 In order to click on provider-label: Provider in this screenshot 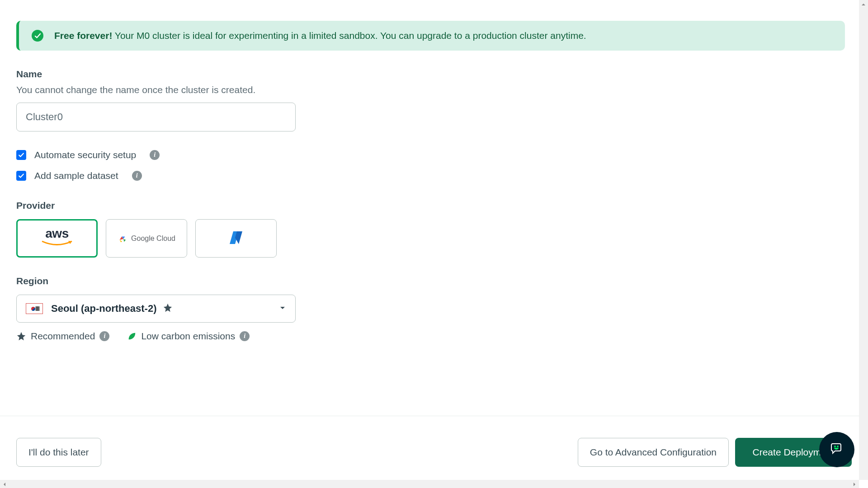, I will do `click(430, 206)`.